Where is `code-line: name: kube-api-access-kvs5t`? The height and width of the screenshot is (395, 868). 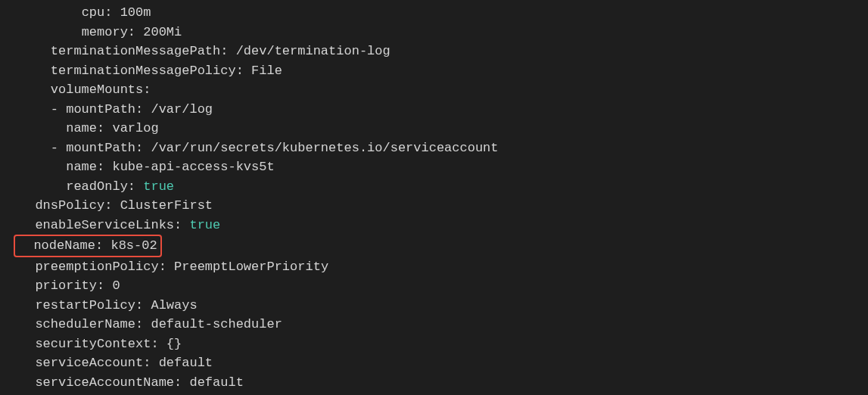
code-line: name: kube-api-access-kvs5t is located at coordinates (434, 167).